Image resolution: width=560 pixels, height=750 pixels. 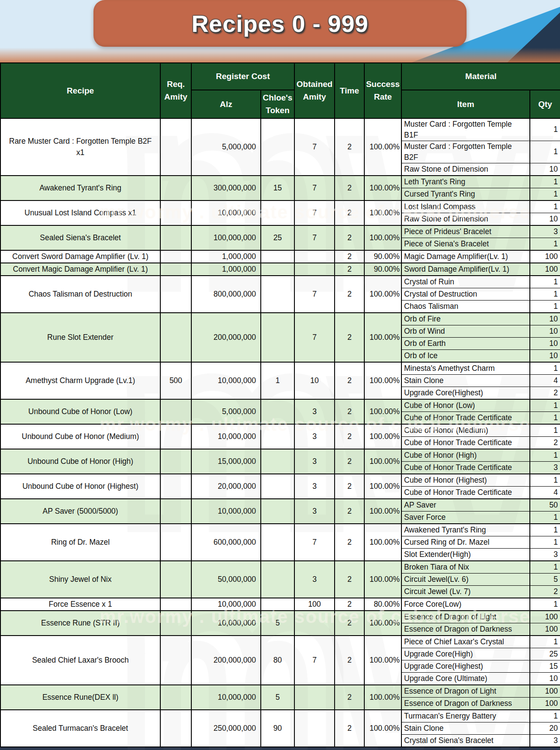 What do you see at coordinates (466, 666) in the screenshot?
I see `material-item: Upgrade Core(Highest)` at bounding box center [466, 666].